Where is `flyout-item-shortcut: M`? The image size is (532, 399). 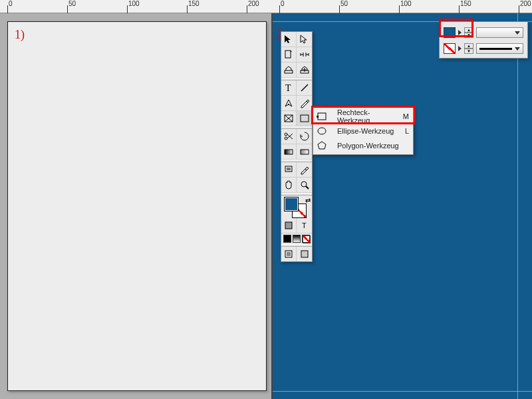
flyout-item-shortcut: M is located at coordinates (406, 116).